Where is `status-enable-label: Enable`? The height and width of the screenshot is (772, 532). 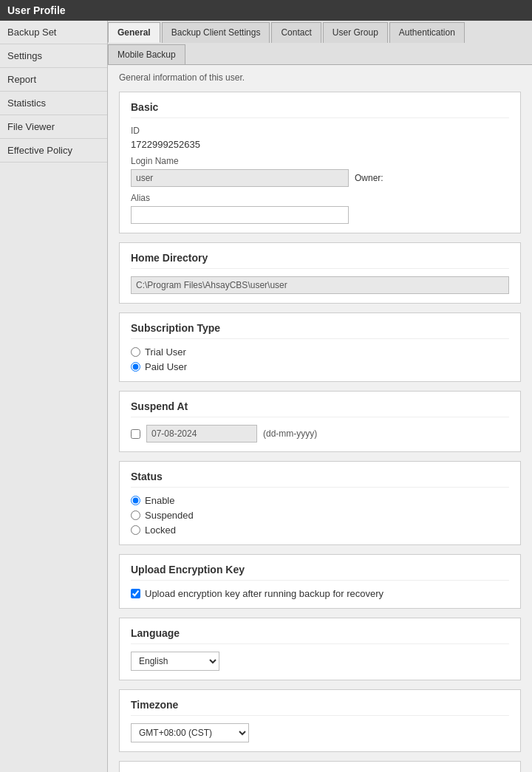 status-enable-label: Enable is located at coordinates (160, 501).